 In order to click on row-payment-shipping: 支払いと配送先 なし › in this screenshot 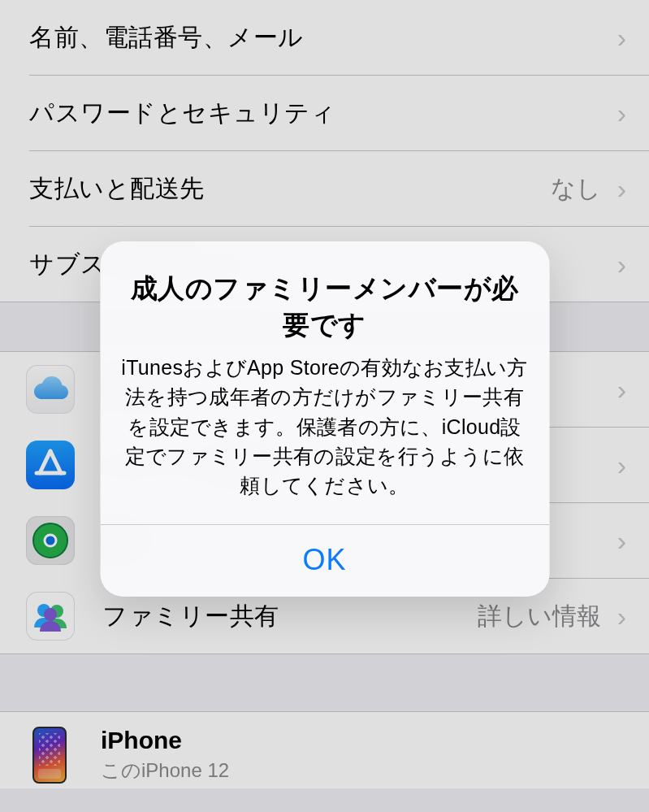, I will do `click(325, 189)`.